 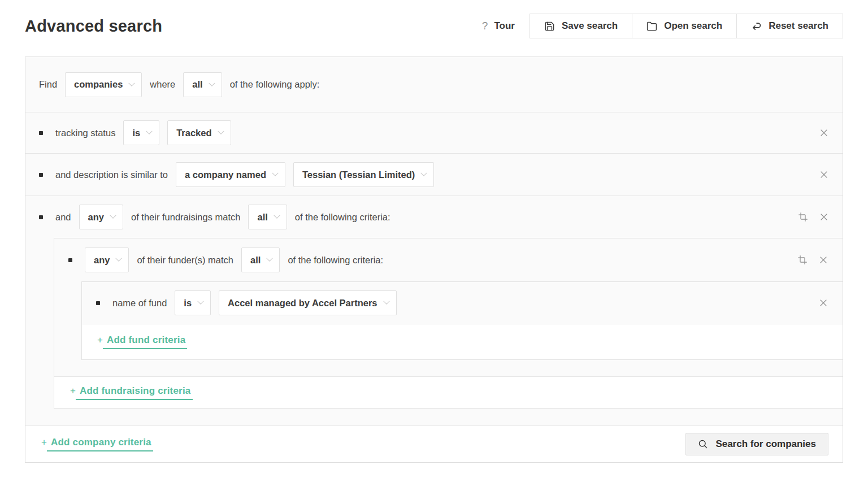 What do you see at coordinates (197, 85) in the screenshot?
I see `find-match-dropdown-value: all` at bounding box center [197, 85].